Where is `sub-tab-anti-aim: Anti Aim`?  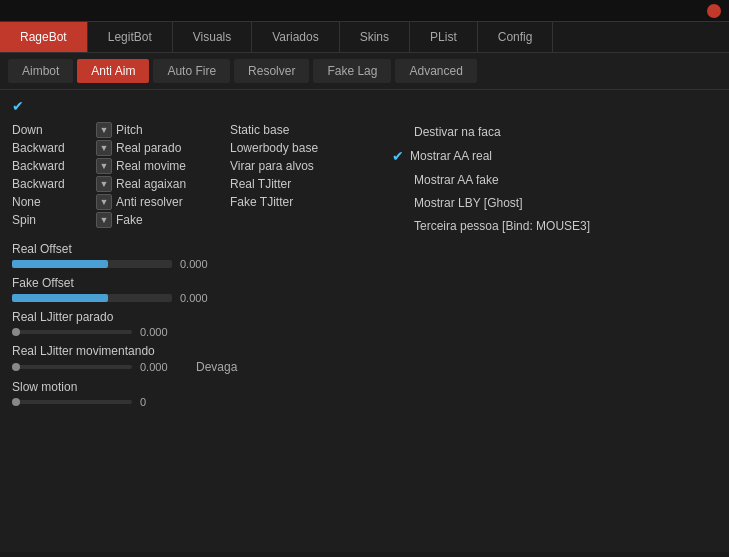 sub-tab-anti-aim: Anti Aim is located at coordinates (113, 71).